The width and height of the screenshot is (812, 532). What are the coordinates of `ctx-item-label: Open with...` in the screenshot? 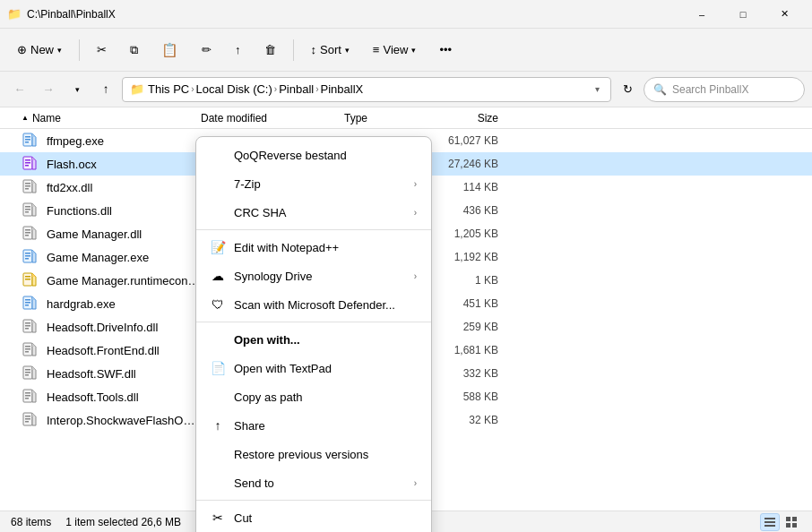 It's located at (267, 340).